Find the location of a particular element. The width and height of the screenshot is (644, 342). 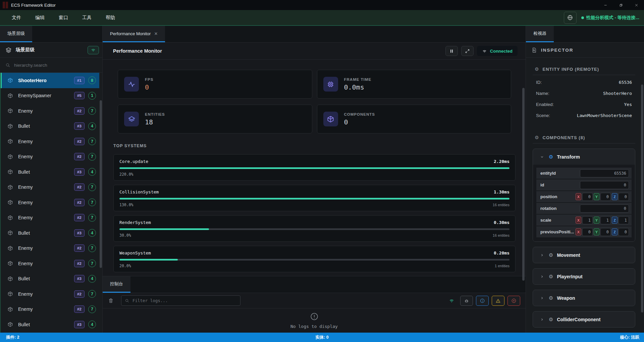

hierarchy-scrollbar is located at coordinates (101, 184).